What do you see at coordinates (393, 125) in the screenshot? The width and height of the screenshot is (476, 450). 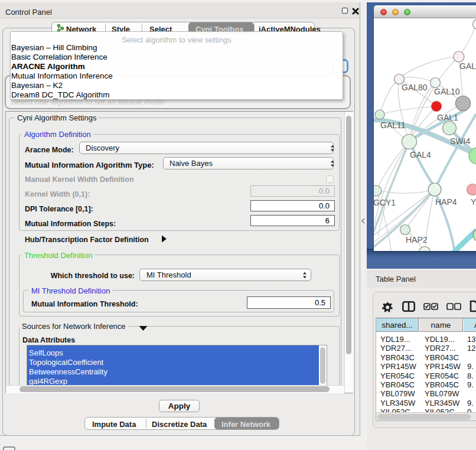 I see `svg-text: GAL11` at bounding box center [393, 125].